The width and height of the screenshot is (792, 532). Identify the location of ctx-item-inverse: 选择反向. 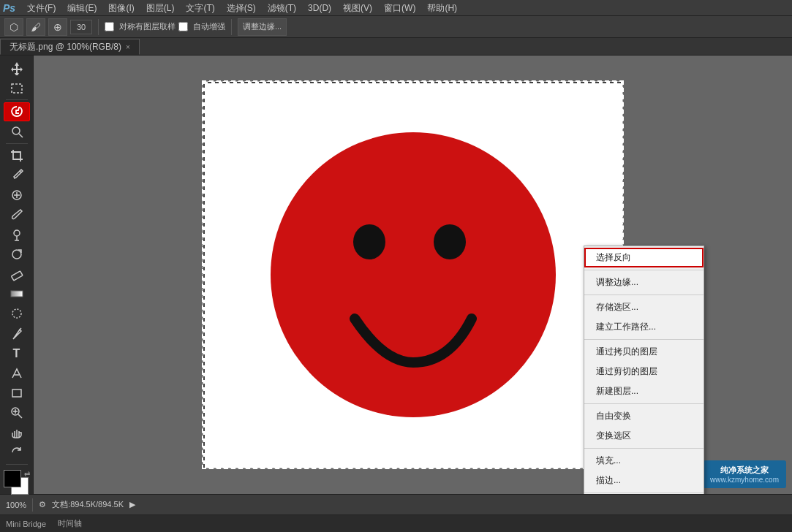
(644, 257).